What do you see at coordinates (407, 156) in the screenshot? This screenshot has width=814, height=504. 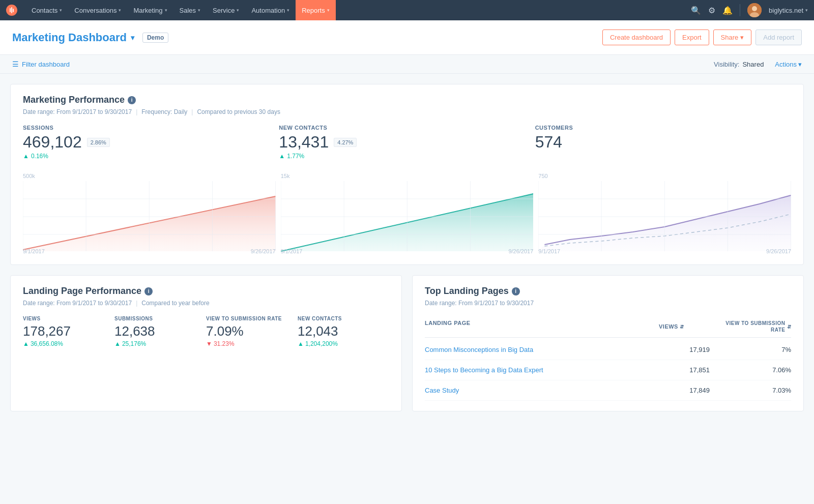 I see `new-contacts-change: ▲ 1.77%` at bounding box center [407, 156].